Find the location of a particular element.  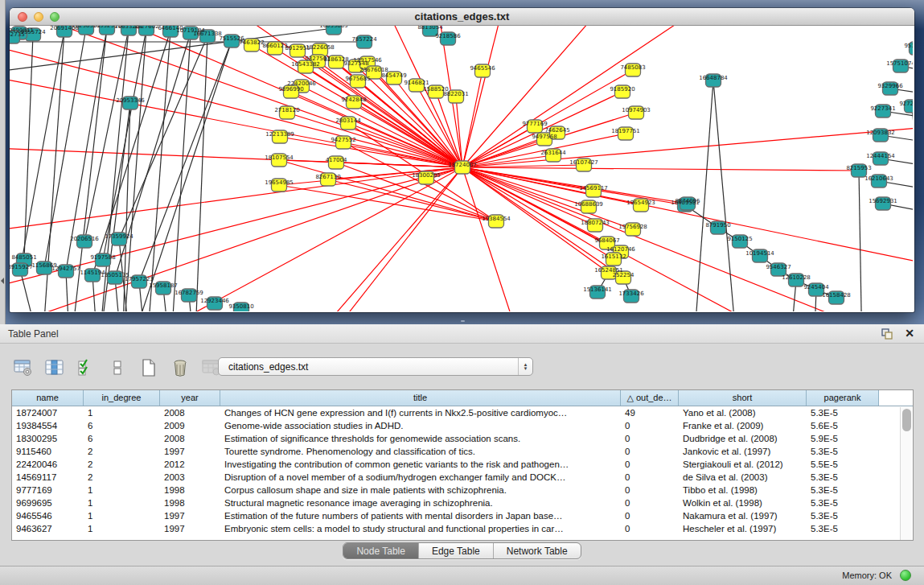

graph-node-label: 19384554 is located at coordinates (496, 219).